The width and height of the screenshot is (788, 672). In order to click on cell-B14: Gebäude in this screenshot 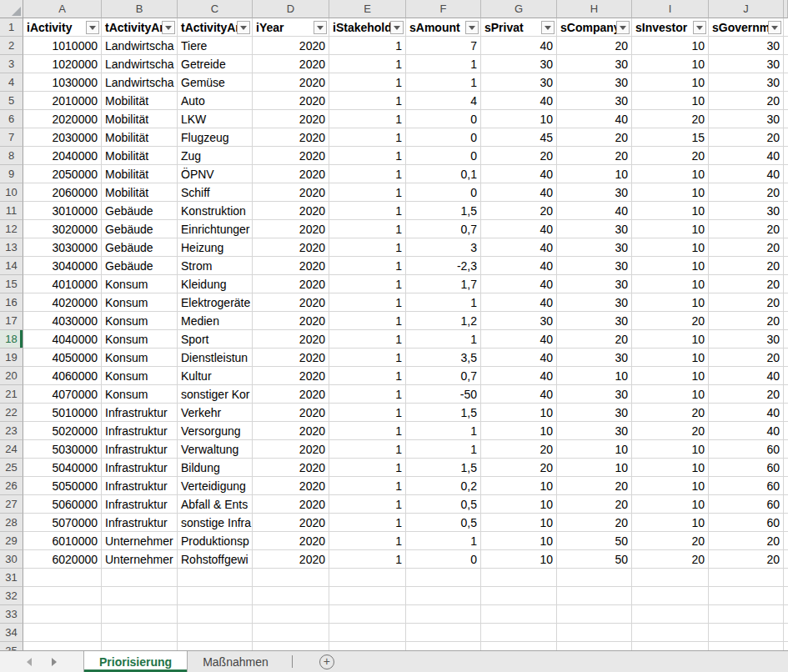, I will do `click(140, 266)`.